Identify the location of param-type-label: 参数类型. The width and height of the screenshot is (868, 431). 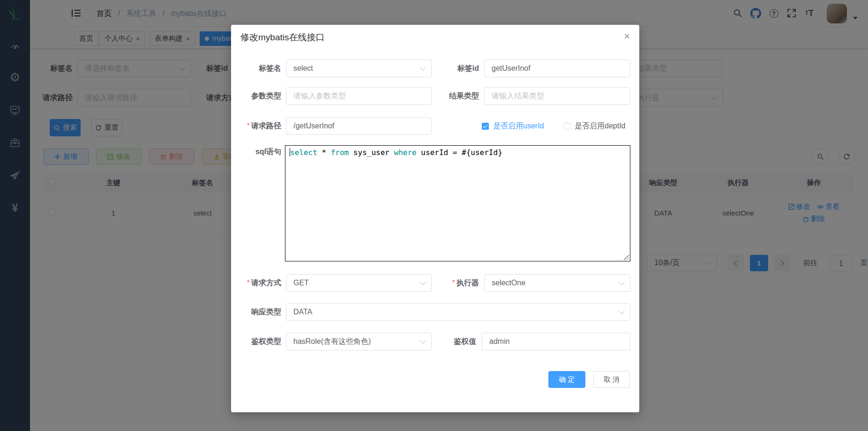
(256, 96).